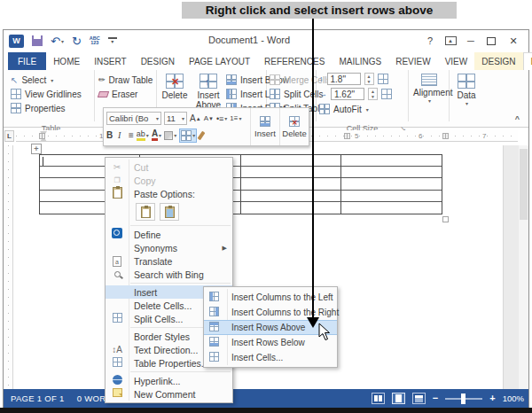 This screenshot has width=532, height=413. Describe the element at coordinates (429, 88) in the screenshot. I see `alignment-button: Alignment ▾` at that location.